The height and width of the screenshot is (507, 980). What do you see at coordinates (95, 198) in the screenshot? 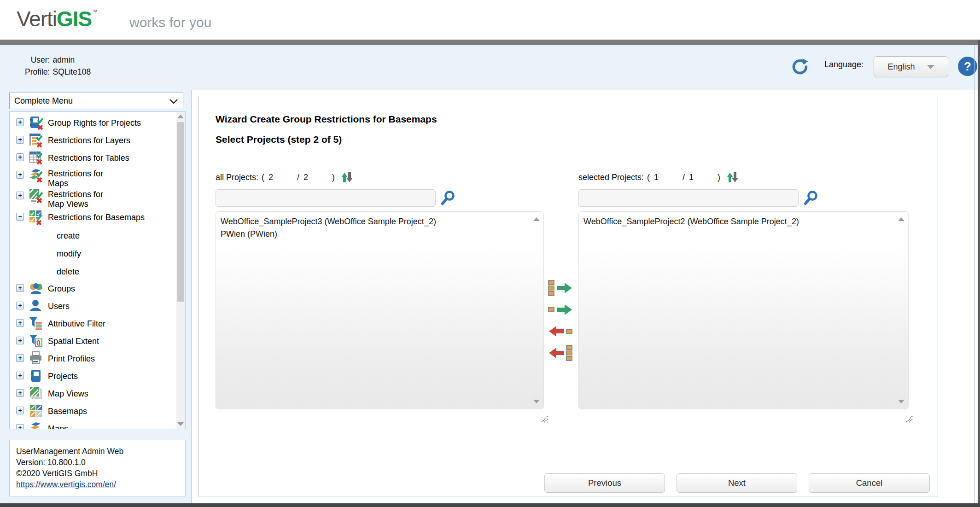
I see `tree-item-restrictions-for-map-views: + Restrictions for Map Views` at bounding box center [95, 198].